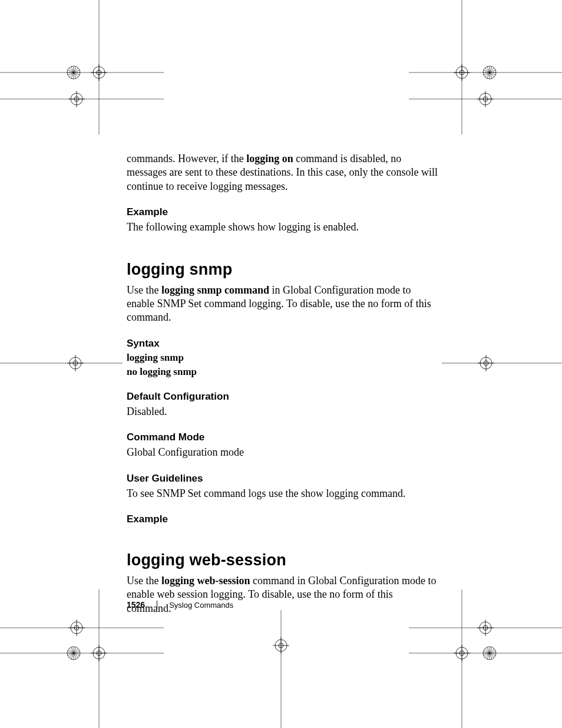 Image resolution: width=562 pixels, height=728 pixels. Describe the element at coordinates (283, 372) in the screenshot. I see `syntax-line: no logging snmp` at that location.